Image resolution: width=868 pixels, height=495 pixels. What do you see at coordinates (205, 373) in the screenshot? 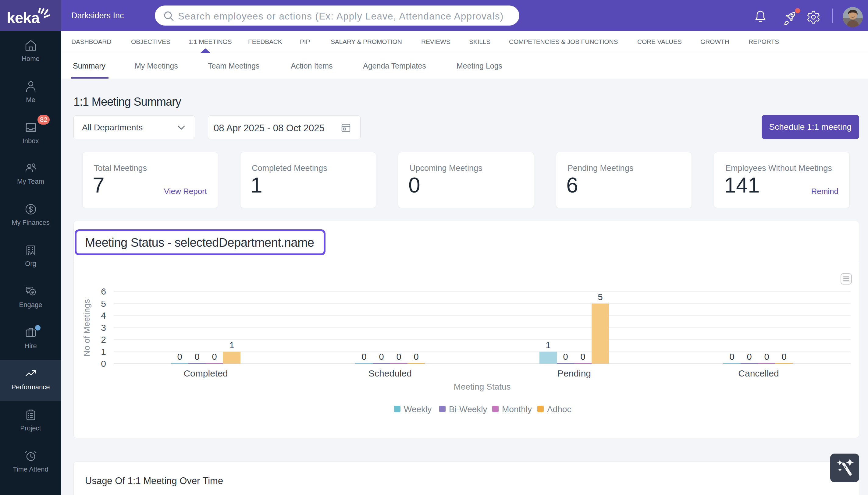
I see `svg-text: Completed` at bounding box center [205, 373].